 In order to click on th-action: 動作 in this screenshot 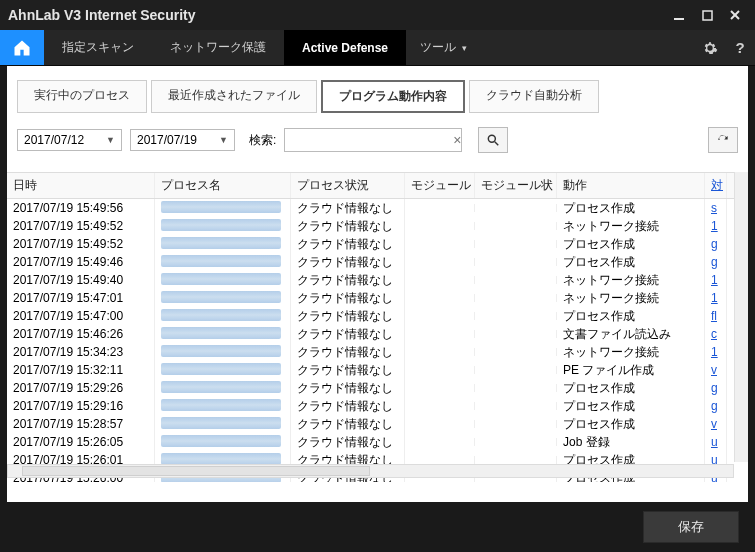, I will do `click(631, 186)`.